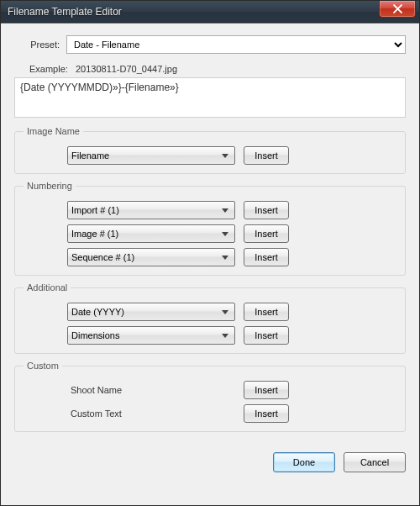 The image size is (420, 506). Describe the element at coordinates (210, 397) in the screenshot. I see `section-custom: Custom Shoot Name Insert Custom Text Ins…` at that location.